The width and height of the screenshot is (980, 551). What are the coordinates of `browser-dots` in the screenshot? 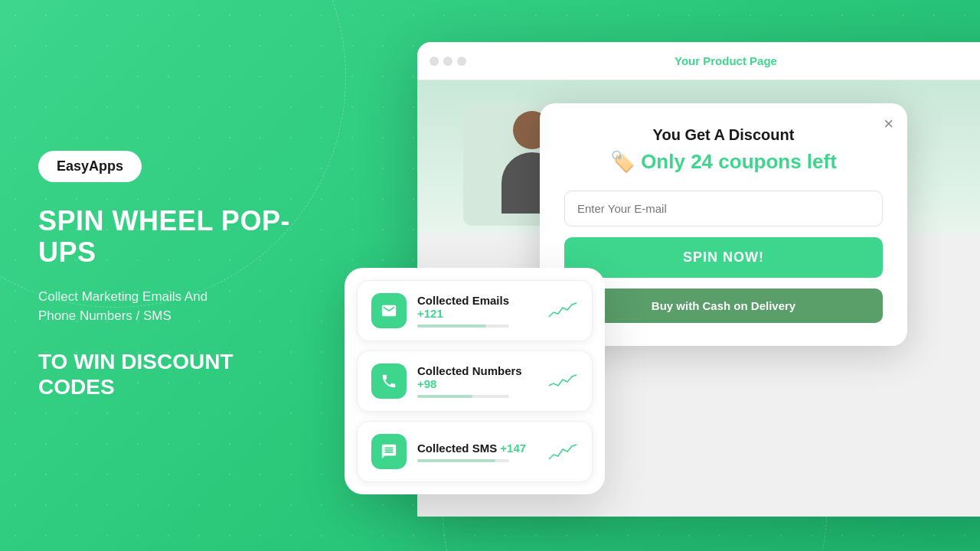 It's located at (448, 61).